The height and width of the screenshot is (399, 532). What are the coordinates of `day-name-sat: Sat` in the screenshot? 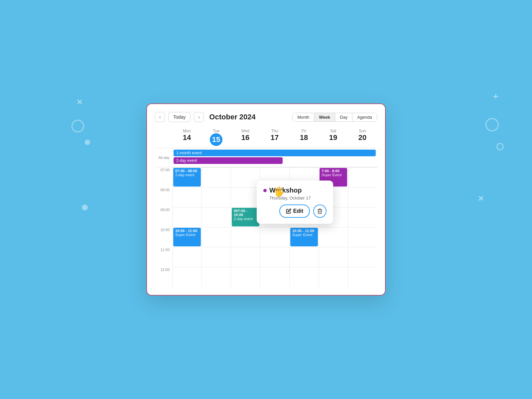 It's located at (333, 131).